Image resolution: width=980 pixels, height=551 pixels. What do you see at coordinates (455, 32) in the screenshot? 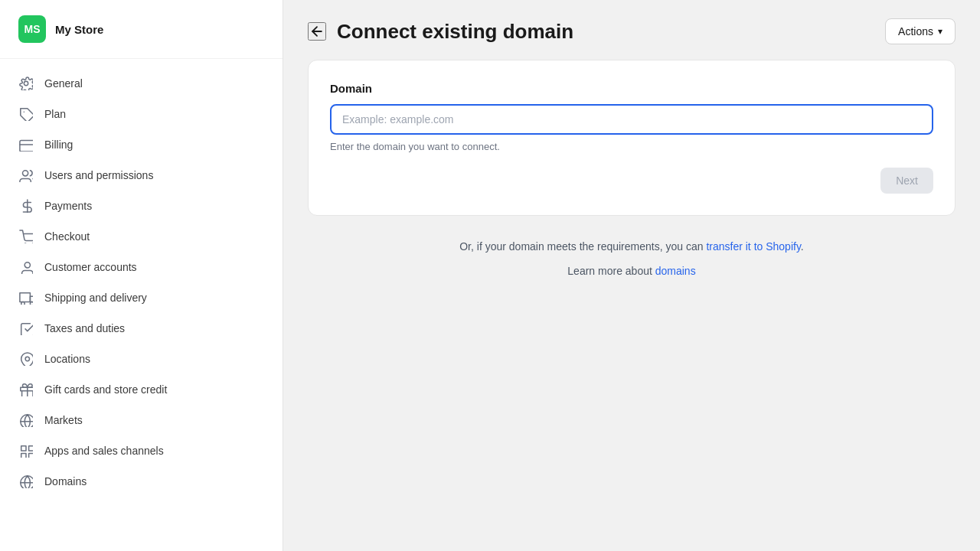
I see `page-title: Connect existing domain` at bounding box center [455, 32].